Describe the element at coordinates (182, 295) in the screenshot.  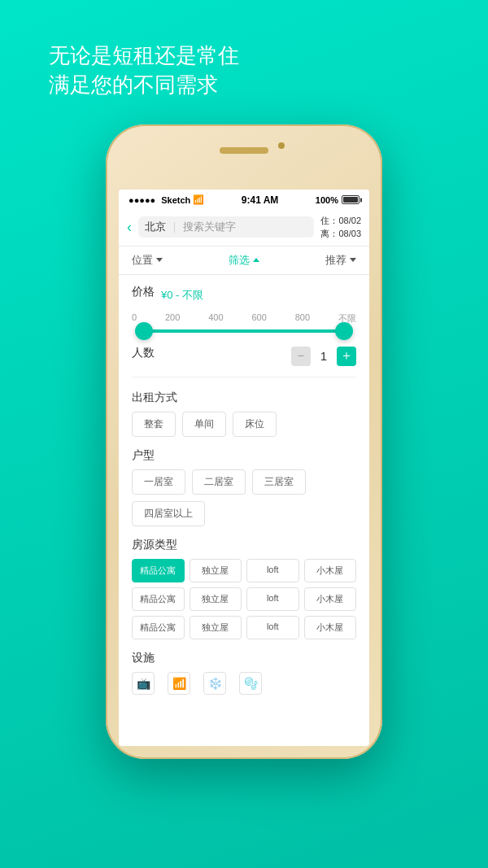
I see `price-range: ¥0 - 不限` at that location.